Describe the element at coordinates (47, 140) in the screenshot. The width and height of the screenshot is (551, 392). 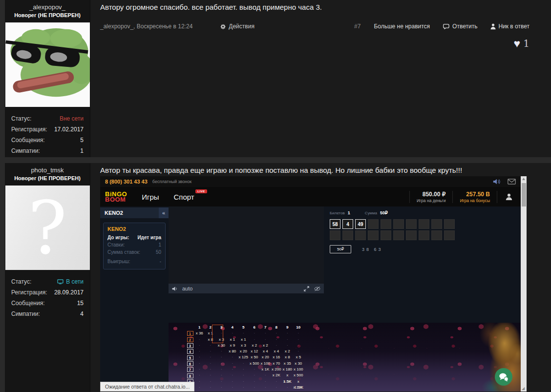
I see `stat-messages: Сообщения: 5` at that location.